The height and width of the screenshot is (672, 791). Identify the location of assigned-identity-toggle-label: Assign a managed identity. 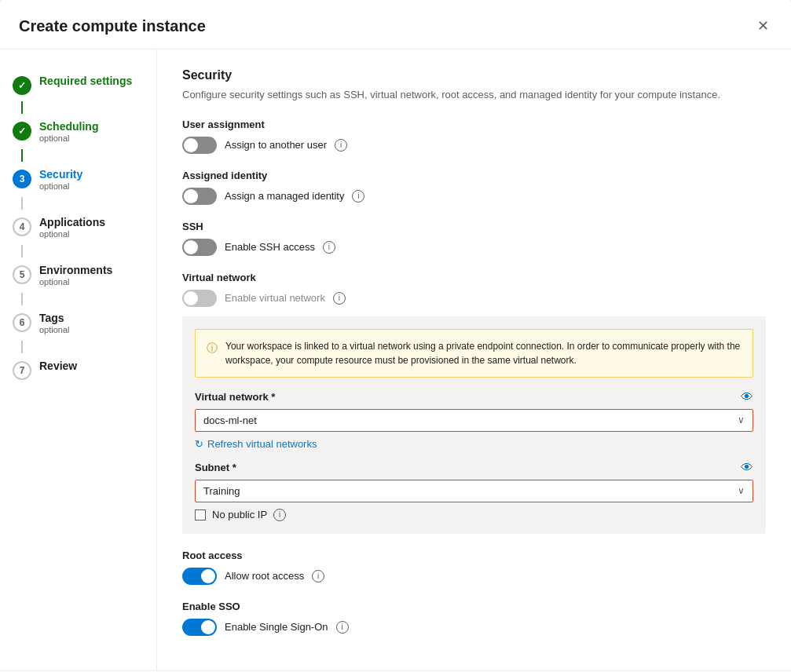
(284, 196).